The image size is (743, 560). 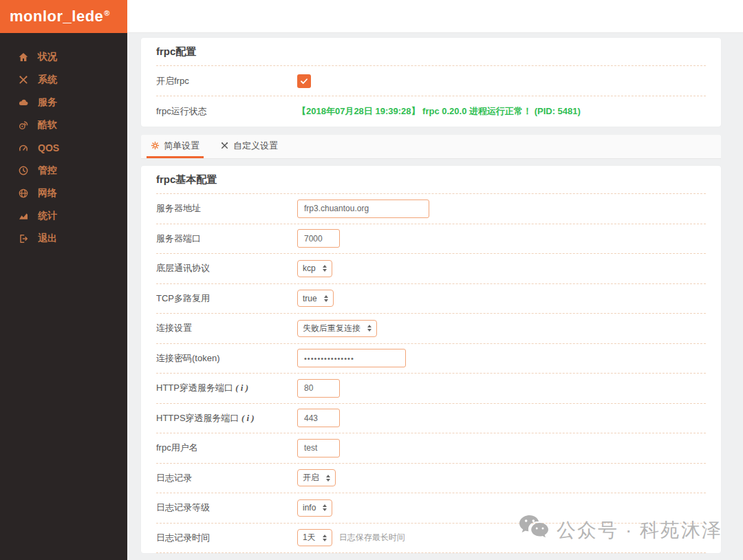 I want to click on sidebar-item-logout: 退出, so click(x=63, y=238).